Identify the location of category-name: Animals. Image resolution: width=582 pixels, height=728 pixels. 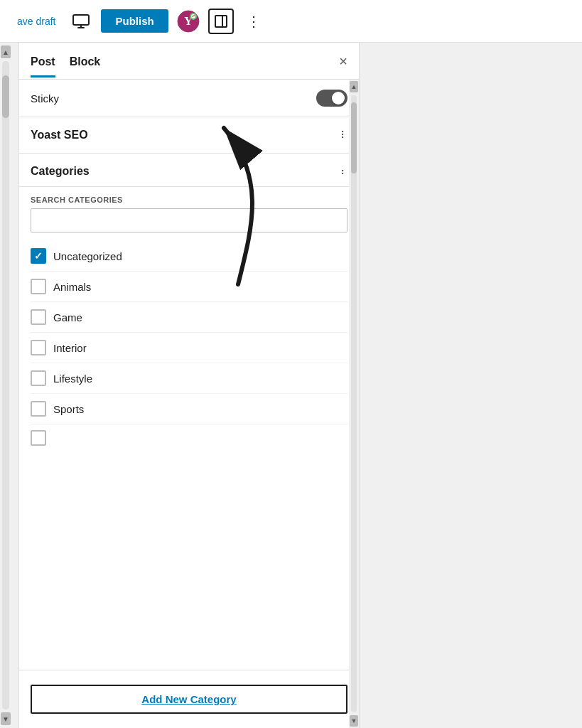
(72, 287).